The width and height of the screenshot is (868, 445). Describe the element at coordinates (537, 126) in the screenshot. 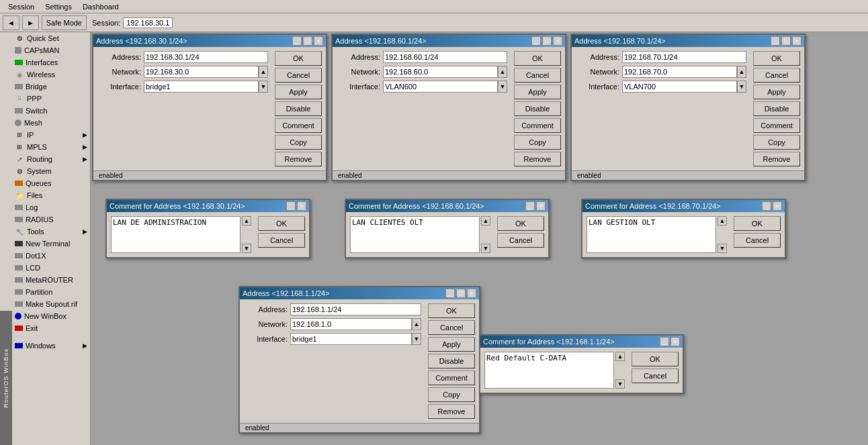

I see `win2-comment-btn: Comment` at that location.